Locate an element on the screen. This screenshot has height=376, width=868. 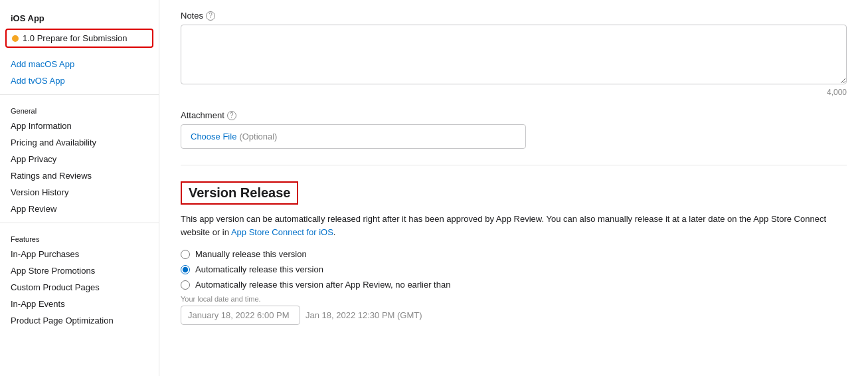
add-tvos-link: Add tvOS App is located at coordinates (80, 81).